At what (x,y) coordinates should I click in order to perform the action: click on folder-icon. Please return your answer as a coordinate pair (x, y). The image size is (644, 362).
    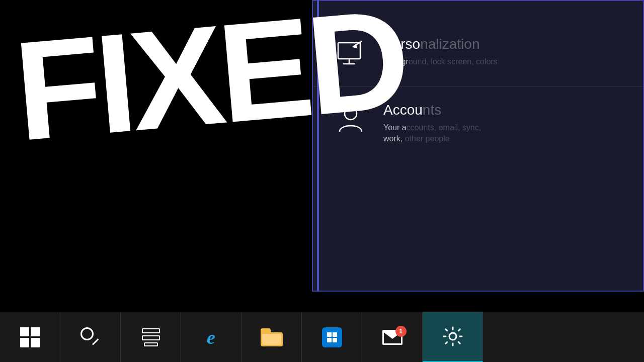
    Looking at the image, I should click on (272, 337).